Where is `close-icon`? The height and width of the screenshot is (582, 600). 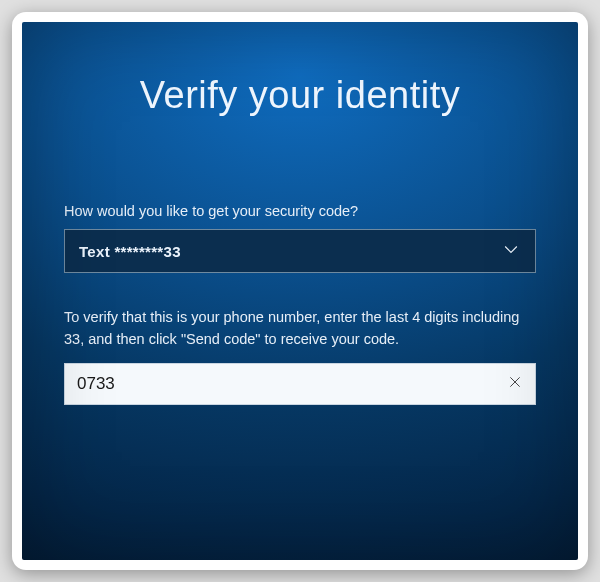 close-icon is located at coordinates (515, 384).